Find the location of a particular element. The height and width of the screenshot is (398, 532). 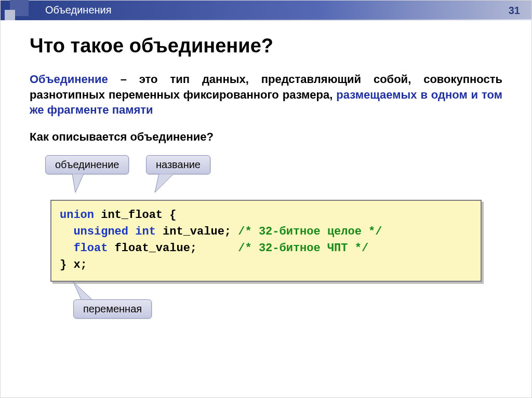

code-line1-rest: int_float { is located at coordinates (135, 215).